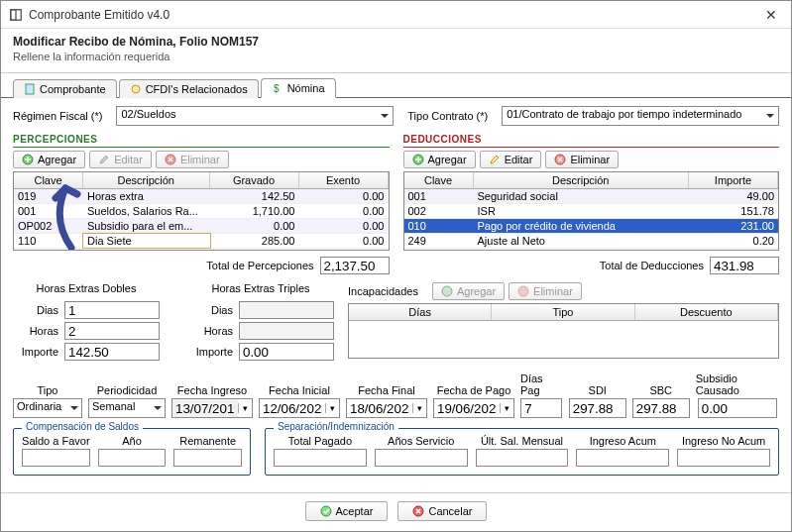 The image size is (792, 532). Describe the element at coordinates (582, 160) in the screenshot. I see `deducciones-eliminar-button: Eliminar` at that location.